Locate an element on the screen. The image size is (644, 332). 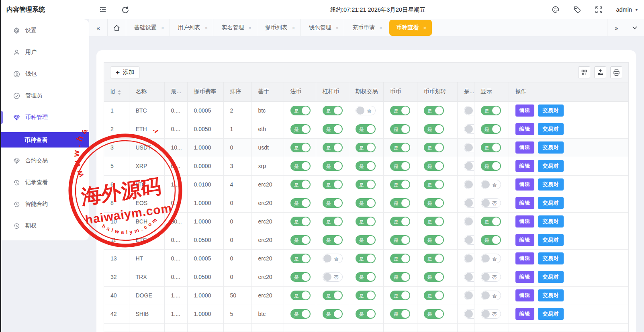
sidebar-item-管理员: 管理员 is located at coordinates (45, 96).